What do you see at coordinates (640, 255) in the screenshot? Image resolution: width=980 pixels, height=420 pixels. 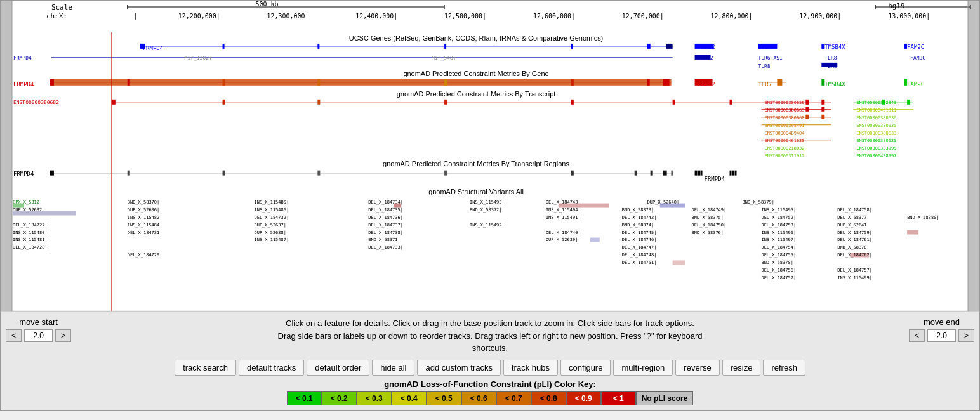 I see `svg-text: DEL_X_184748|` at bounding box center [640, 255].